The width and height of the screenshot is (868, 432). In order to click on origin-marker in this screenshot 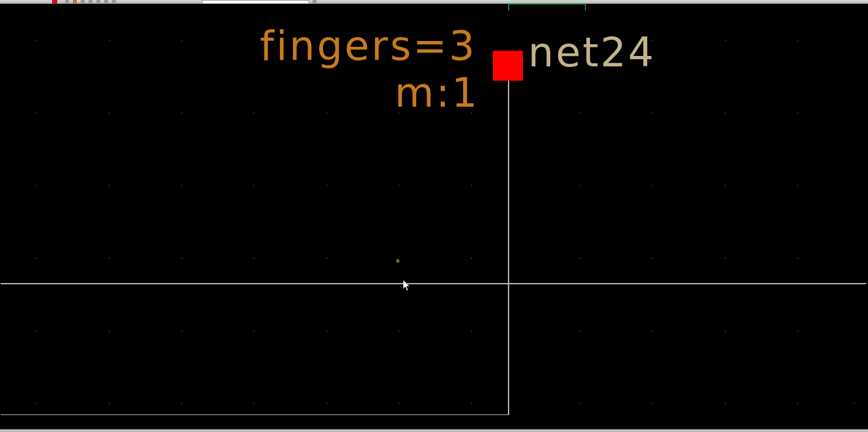, I will do `click(398, 261)`.